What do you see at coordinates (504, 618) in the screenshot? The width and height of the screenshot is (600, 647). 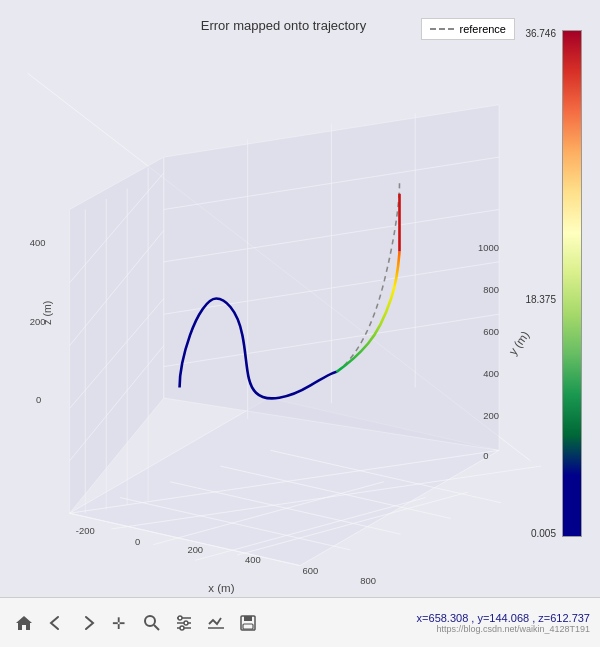 I see `coordinates-display: x=658.308 , y=144.068 , z=612.737` at bounding box center [504, 618].